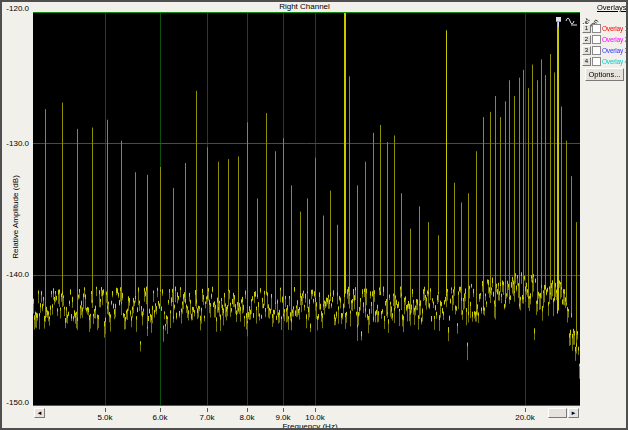  I want to click on left-arrow-icon: ◄, so click(40, 413).